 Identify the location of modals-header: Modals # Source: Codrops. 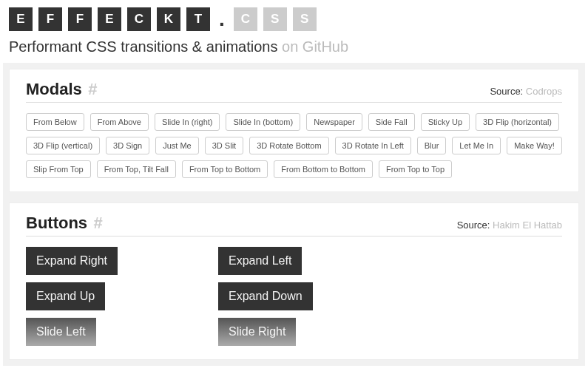
(294, 92).